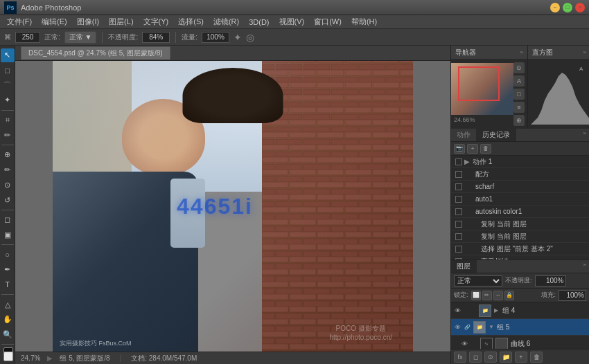 The height and width of the screenshot is (364, 589). I want to click on add-mask-button: ◻, so click(475, 357).